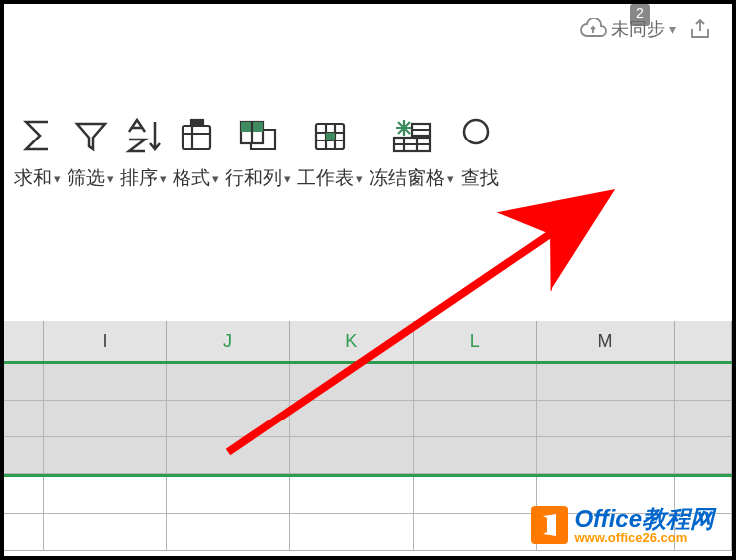 The height and width of the screenshot is (560, 736). I want to click on row-col-icon, so click(258, 136).